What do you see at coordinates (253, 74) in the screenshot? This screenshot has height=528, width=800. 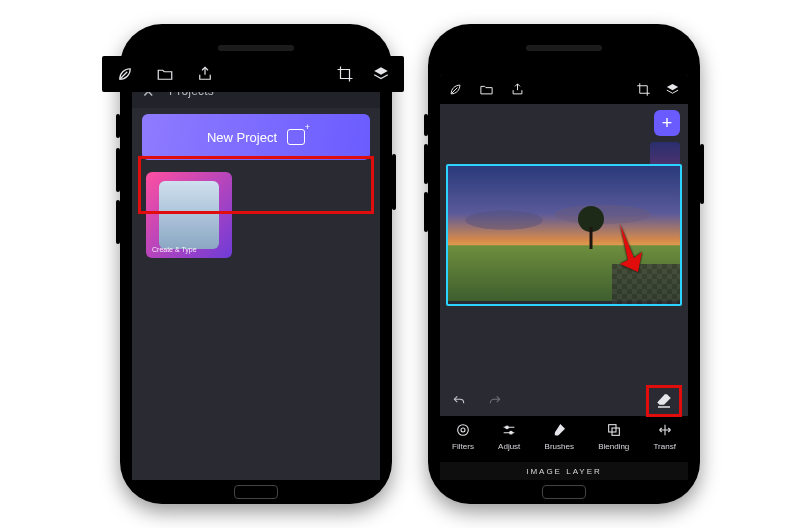 I see `overlay-toolbar` at bounding box center [253, 74].